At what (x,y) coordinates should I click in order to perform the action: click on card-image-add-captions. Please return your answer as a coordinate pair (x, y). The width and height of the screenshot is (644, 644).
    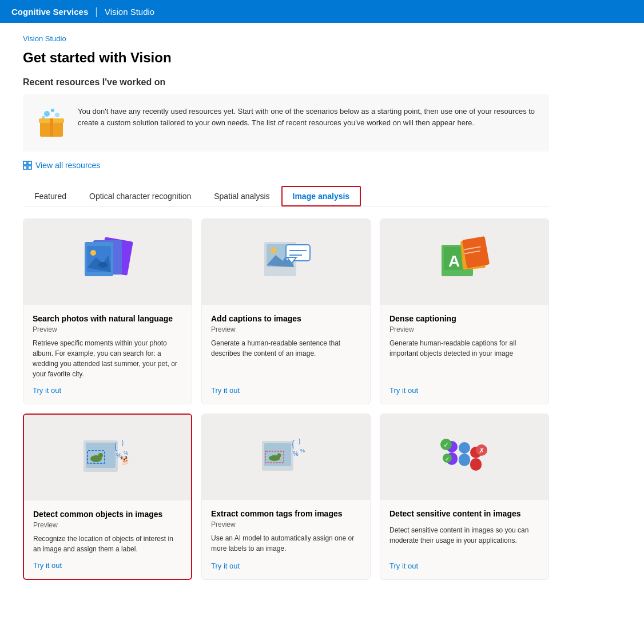
    Looking at the image, I should click on (286, 262).